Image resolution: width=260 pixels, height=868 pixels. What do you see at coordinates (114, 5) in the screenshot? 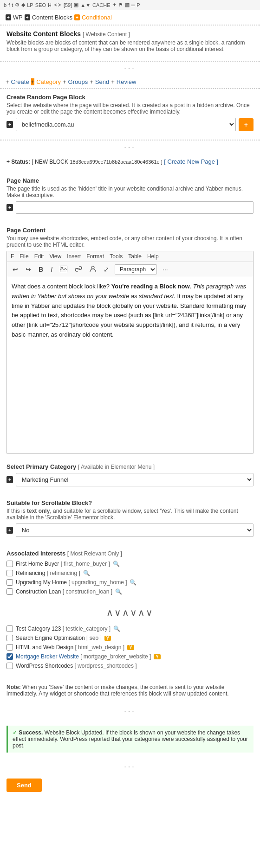
I see `toolbar-icon-star: ✦` at bounding box center [114, 5].